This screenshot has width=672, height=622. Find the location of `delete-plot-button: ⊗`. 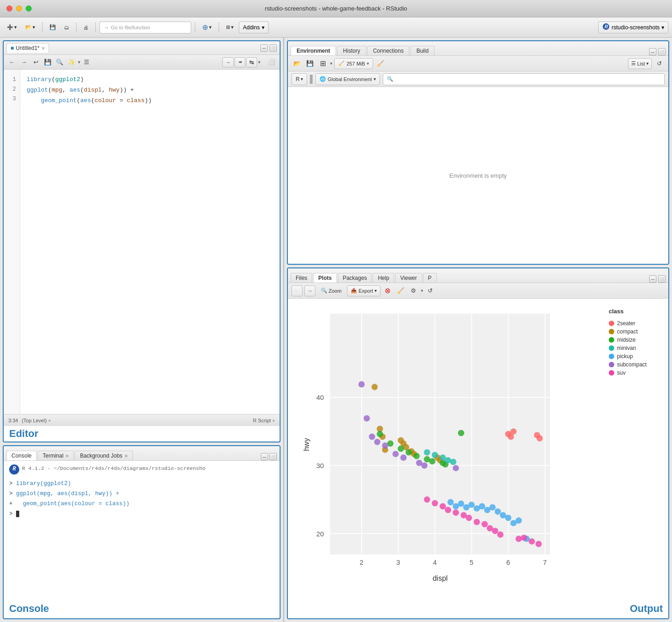

delete-plot-button: ⊗ is located at coordinates (388, 291).